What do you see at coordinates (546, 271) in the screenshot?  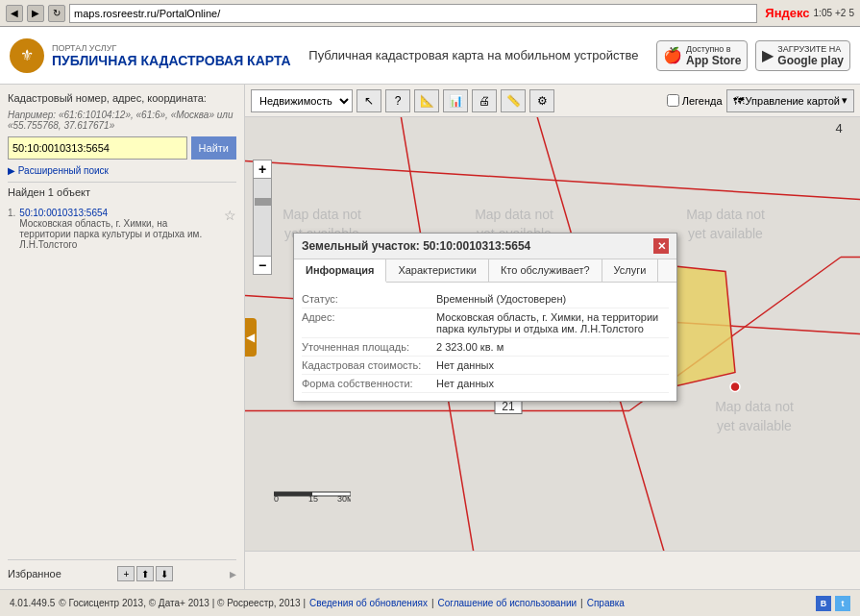 I see `tab-who-serves: Кто обслуживает?` at bounding box center [546, 271].